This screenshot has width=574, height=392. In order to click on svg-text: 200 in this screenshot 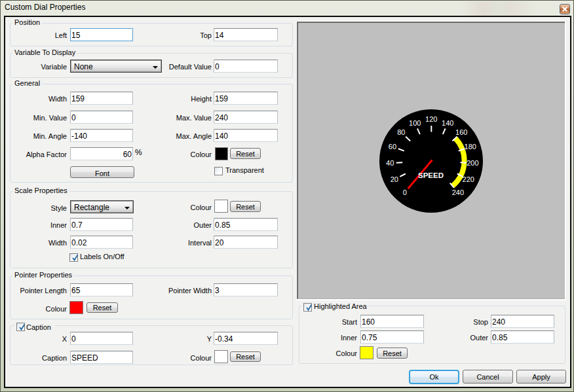, I will do `click(472, 163)`.